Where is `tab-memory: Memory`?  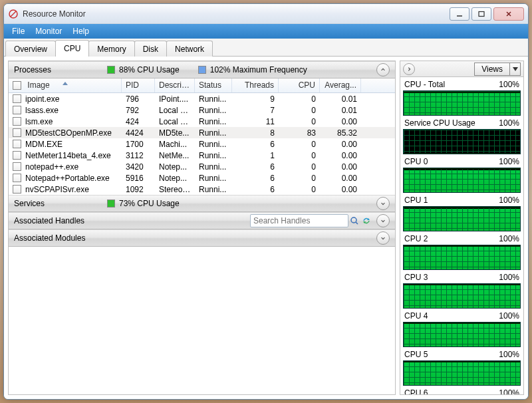 tab-memory: Memory is located at coordinates (112, 49).